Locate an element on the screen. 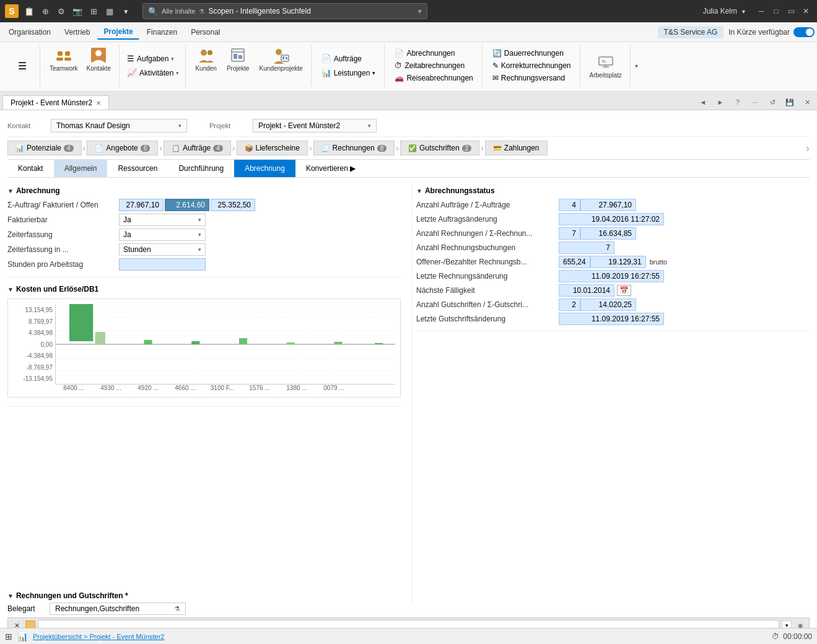 The width and height of the screenshot is (817, 644). tab-konvertieren: Konvertieren ▶ is located at coordinates (331, 168).